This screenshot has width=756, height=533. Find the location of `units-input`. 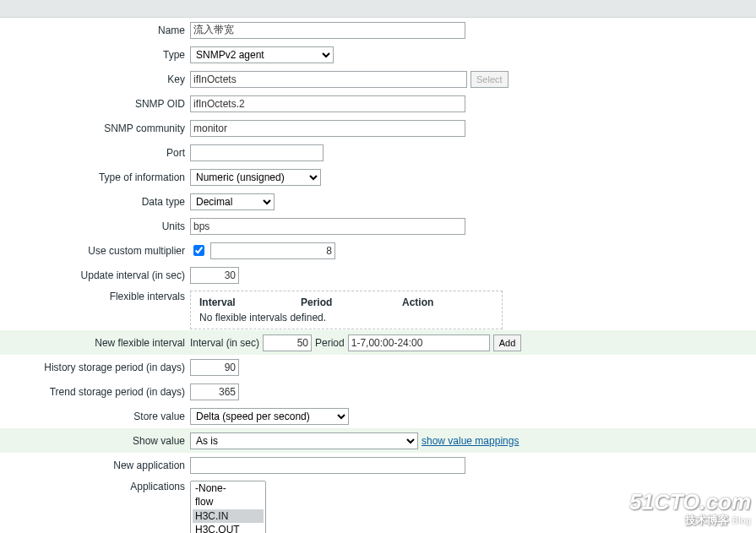

units-input is located at coordinates (328, 226).